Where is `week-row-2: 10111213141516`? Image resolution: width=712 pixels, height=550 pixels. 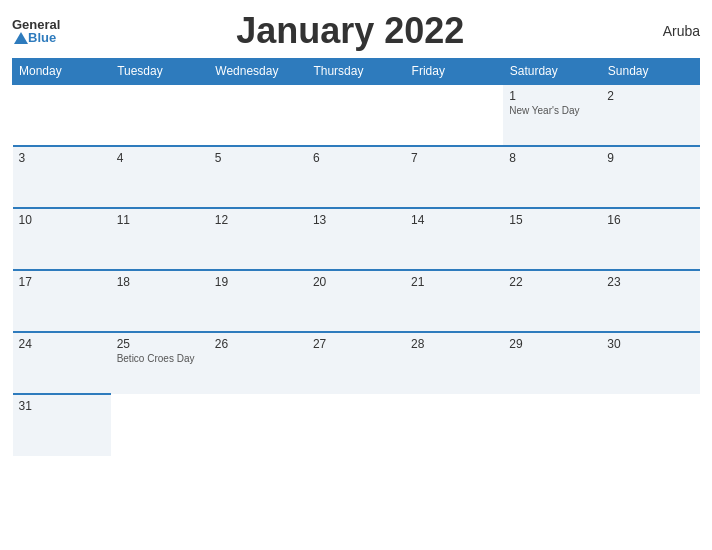
week-row-2: 10111213141516 is located at coordinates (356, 239).